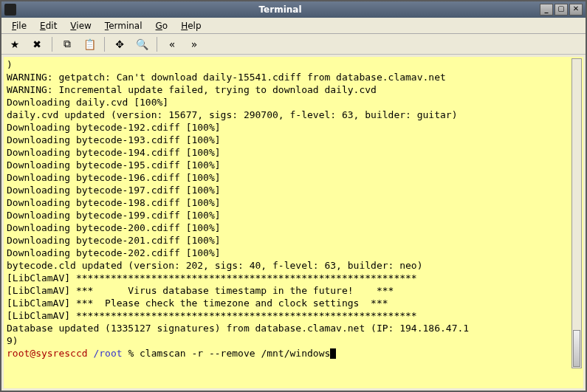 This screenshot has width=587, height=392. What do you see at coordinates (294, 216) in the screenshot?
I see `output-line: Downloading bytecode-199.cdiff [100%]` at bounding box center [294, 216].